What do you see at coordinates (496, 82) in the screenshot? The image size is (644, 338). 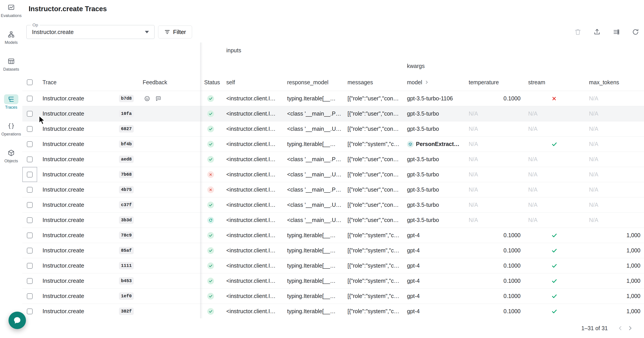 I see `column-header-temperature: temperature` at bounding box center [496, 82].